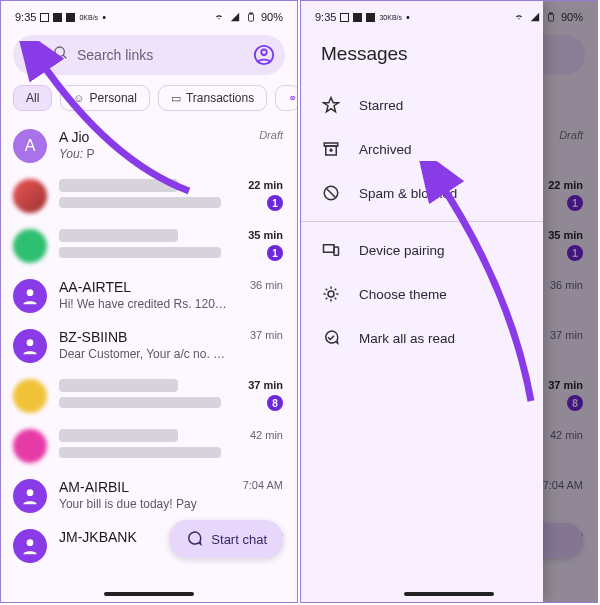 The width and height of the screenshot is (600, 605). I want to click on star-icon, so click(331, 105).